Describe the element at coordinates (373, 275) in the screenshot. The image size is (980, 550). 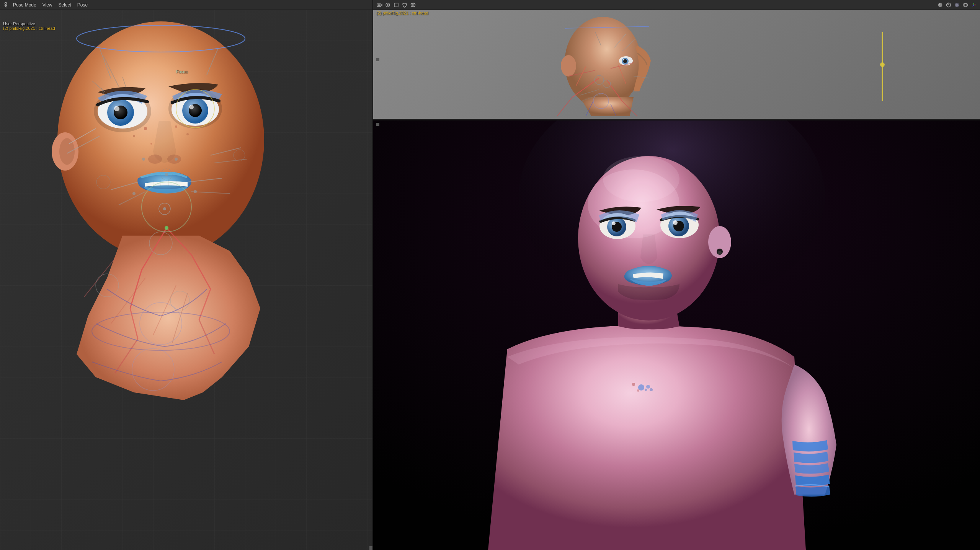
I see `main-vertical-separator` at that location.